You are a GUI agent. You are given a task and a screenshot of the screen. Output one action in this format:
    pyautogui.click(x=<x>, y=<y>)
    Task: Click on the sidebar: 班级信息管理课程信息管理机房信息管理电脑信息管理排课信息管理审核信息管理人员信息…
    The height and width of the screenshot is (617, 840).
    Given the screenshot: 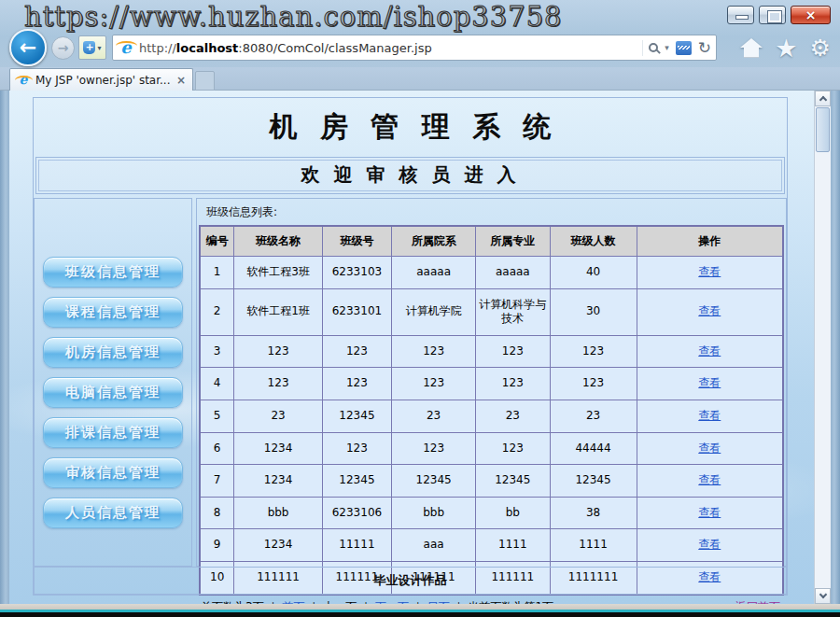 What is the action you would take?
    pyautogui.click(x=113, y=383)
    